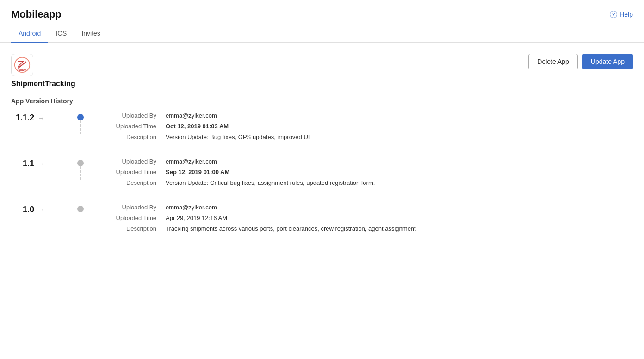  Describe the element at coordinates (322, 71) in the screenshot. I see `app-section: Zylker ShipmentTracking Delete App Updat…` at that location.